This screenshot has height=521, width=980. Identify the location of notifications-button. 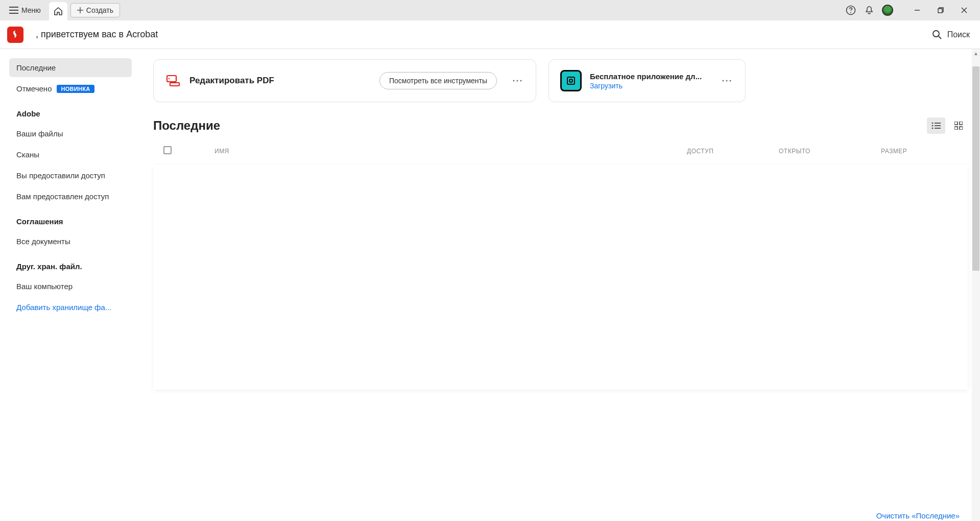
(869, 10).